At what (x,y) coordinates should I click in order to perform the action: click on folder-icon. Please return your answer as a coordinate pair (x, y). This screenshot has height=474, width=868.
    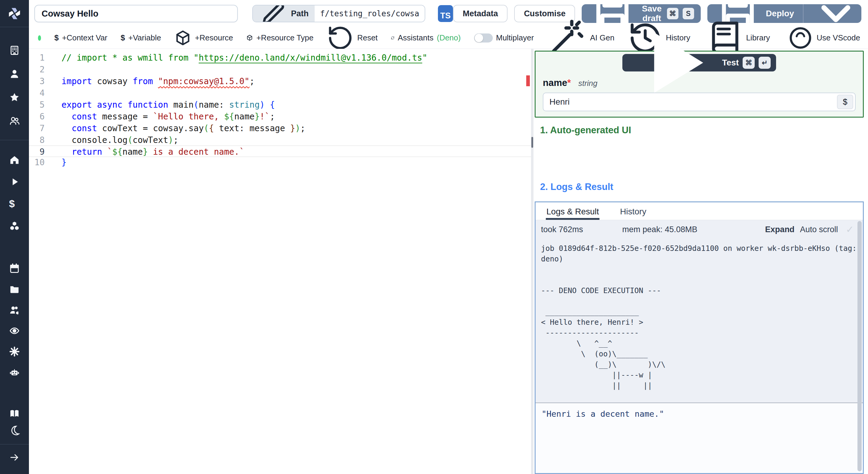
    Looking at the image, I should click on (14, 289).